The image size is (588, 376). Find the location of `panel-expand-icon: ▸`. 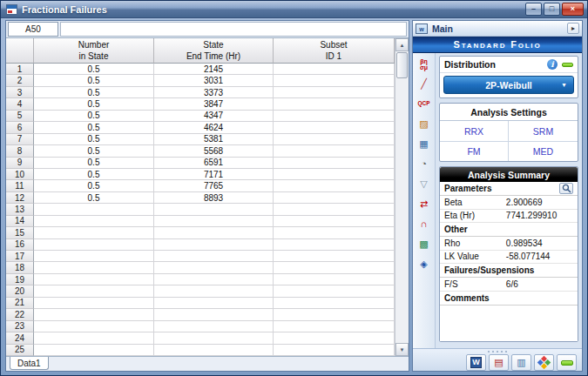

panel-expand-icon: ▸ is located at coordinates (573, 28).